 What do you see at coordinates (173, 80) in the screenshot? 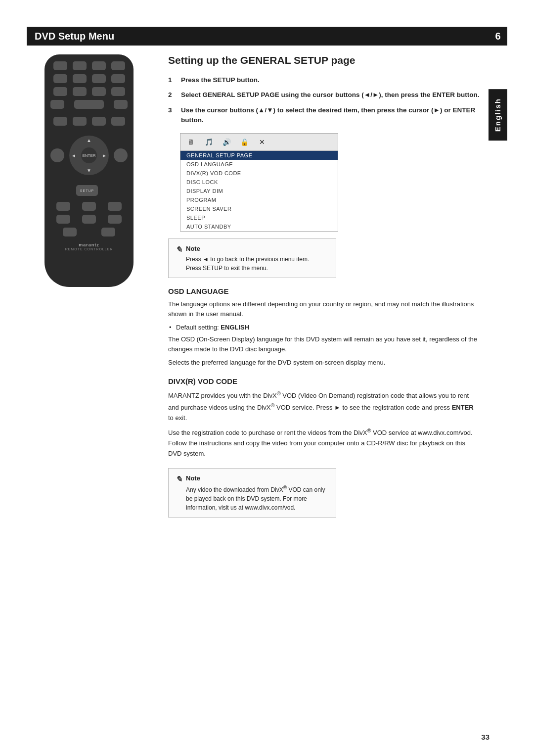
I see `step-num-1: 1` at bounding box center [173, 80].